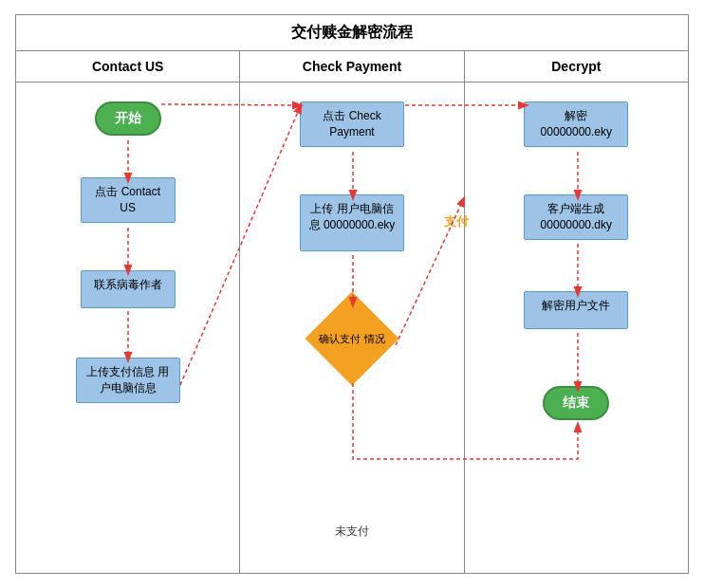 The image size is (704, 588). I want to click on confirm-payment-text: 确认支付 情况, so click(352, 339).